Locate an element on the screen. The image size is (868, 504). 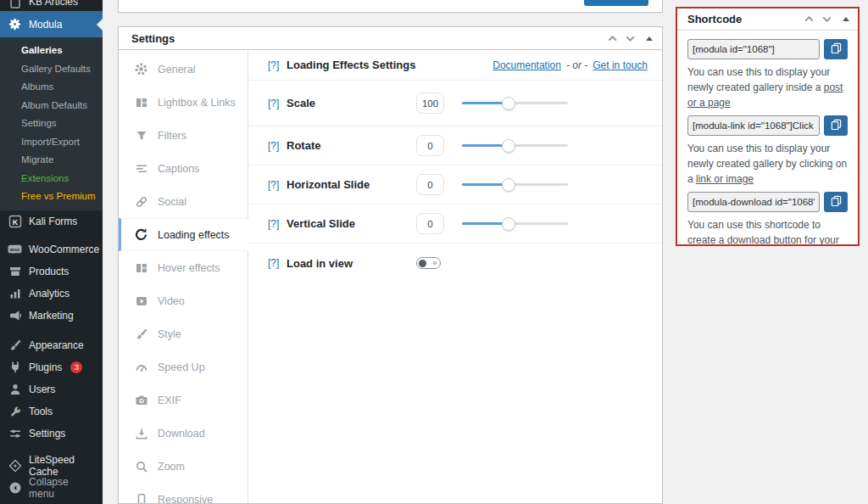
tab-label: Zoom is located at coordinates (171, 467).